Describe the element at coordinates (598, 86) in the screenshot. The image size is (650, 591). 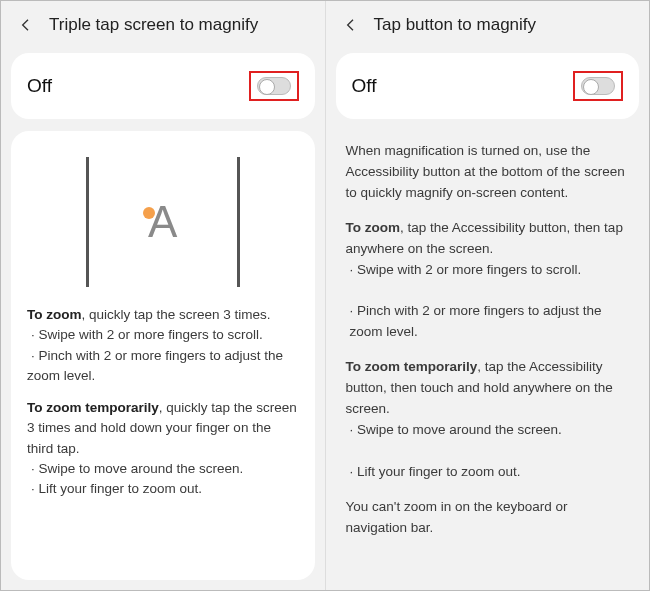
I see `magnify-toggle-right` at that location.